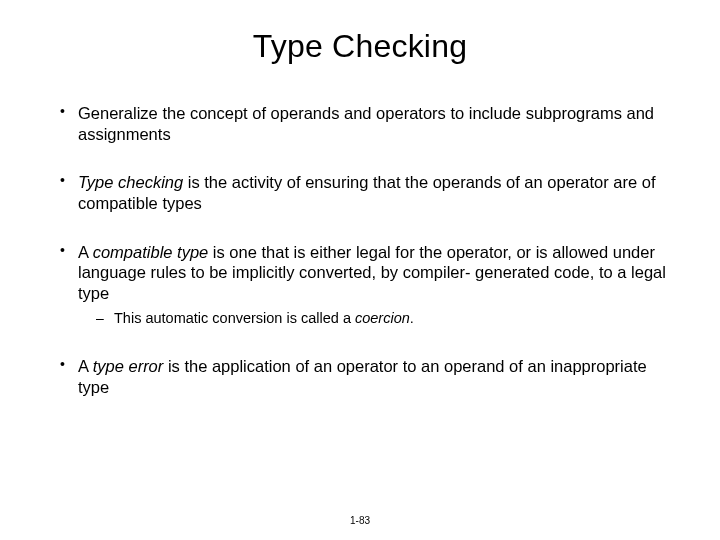 Image resolution: width=720 pixels, height=540 pixels. Describe the element at coordinates (151, 252) in the screenshot. I see `bullet-em: compatible type` at that location.